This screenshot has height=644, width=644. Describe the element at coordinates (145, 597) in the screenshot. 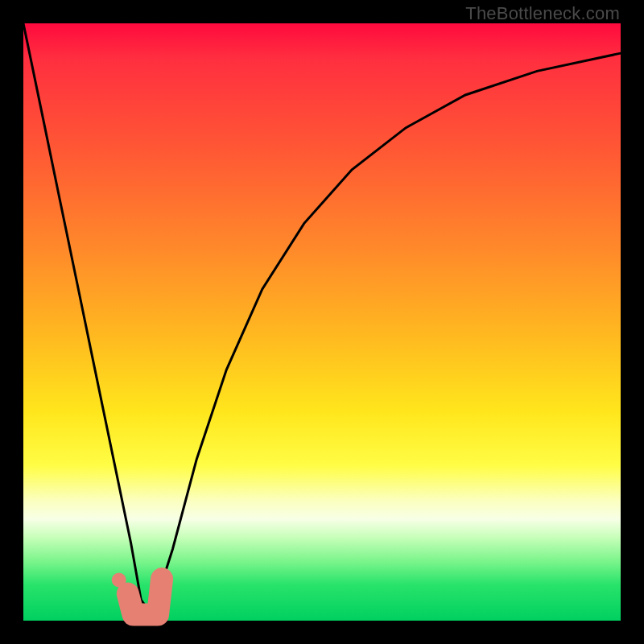

I see `highlight-hook` at that location.